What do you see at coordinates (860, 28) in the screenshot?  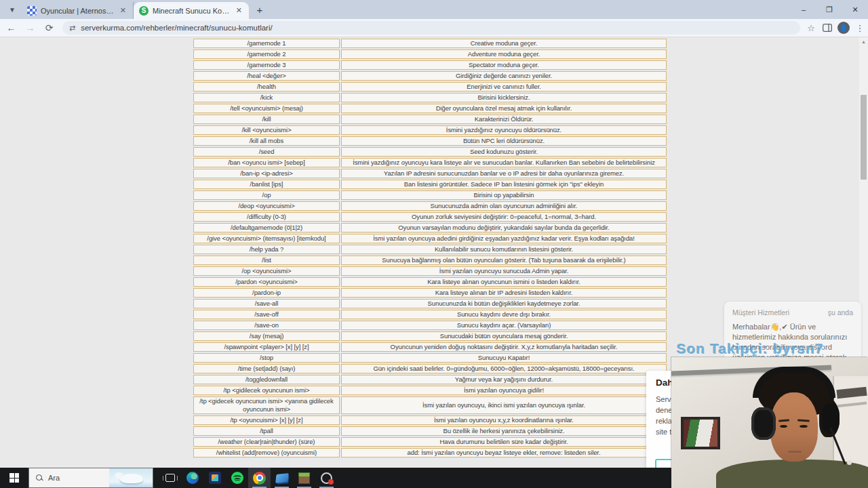 I see `browser-menu-icon: ⋮` at bounding box center [860, 28].